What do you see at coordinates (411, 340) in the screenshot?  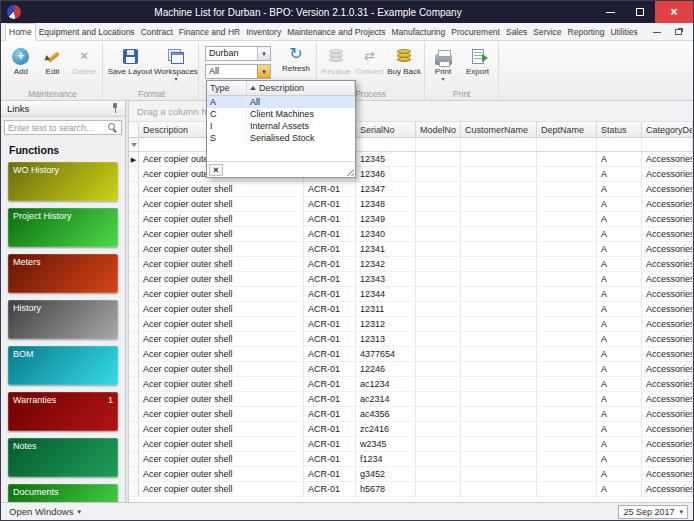 I see `table-row: Acer copier outer shellACR-0112313AAcces…` at bounding box center [411, 340].